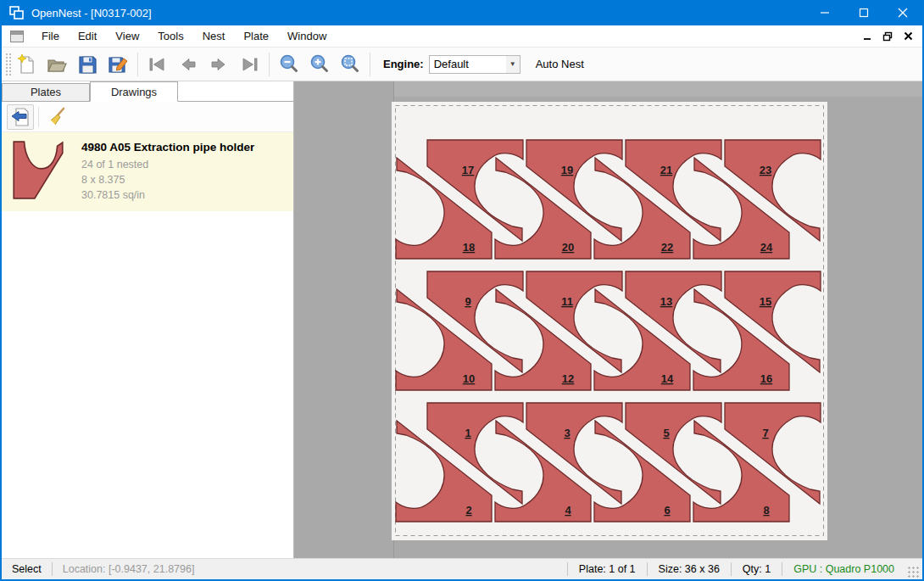 This screenshot has height=581, width=924. I want to click on part-number-label: 22, so click(667, 248).